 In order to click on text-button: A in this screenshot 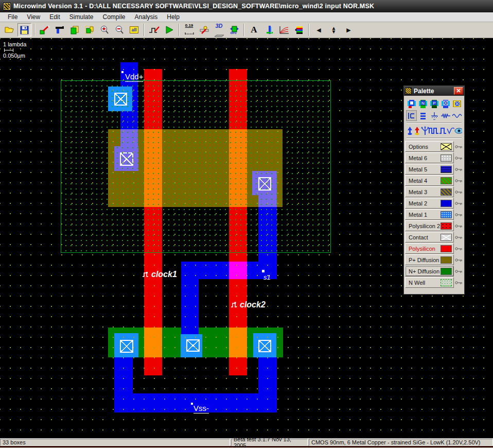, I will do `click(254, 30)`.